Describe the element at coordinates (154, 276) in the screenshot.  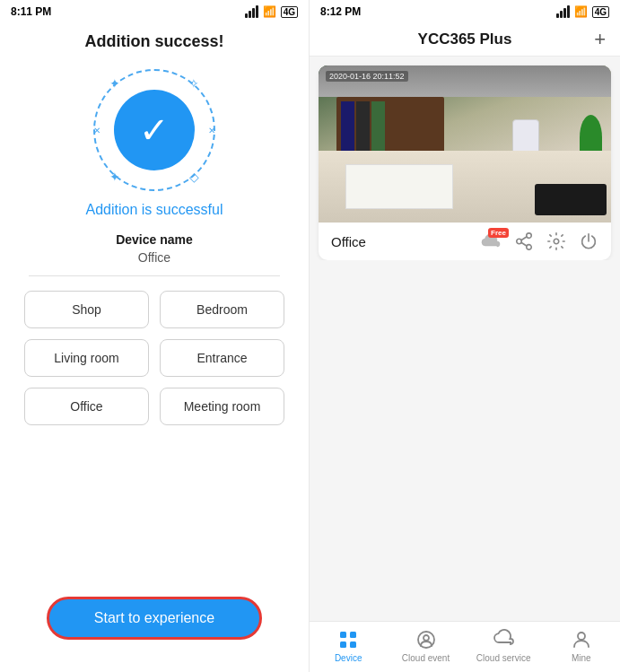
I see `divider` at that location.